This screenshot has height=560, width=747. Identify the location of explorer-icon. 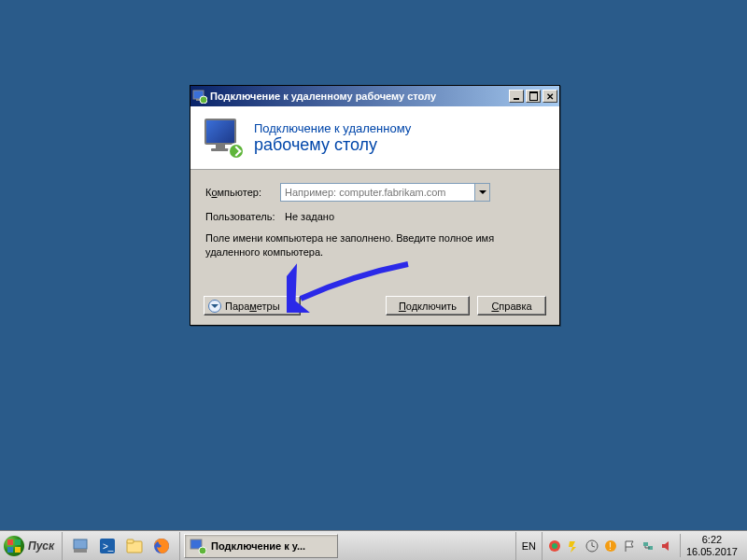
(134, 546).